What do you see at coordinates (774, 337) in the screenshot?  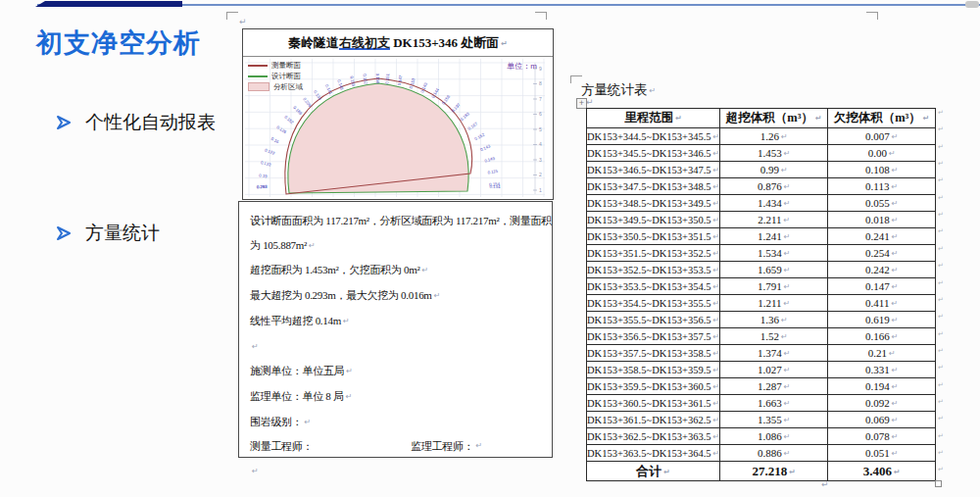 I see `cell-overbreak: 1.52↵` at bounding box center [774, 337].